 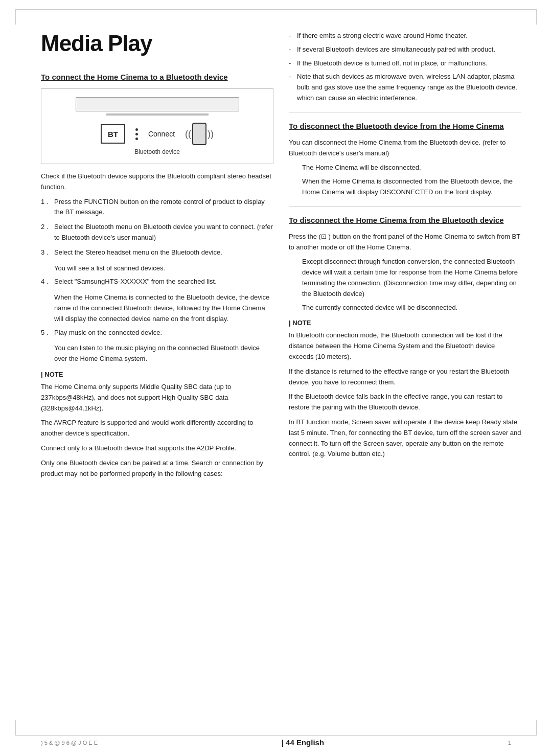 What do you see at coordinates (405, 36) in the screenshot?
I see `bullet-1: If there emits a strong electric wave ar…` at bounding box center [405, 36].